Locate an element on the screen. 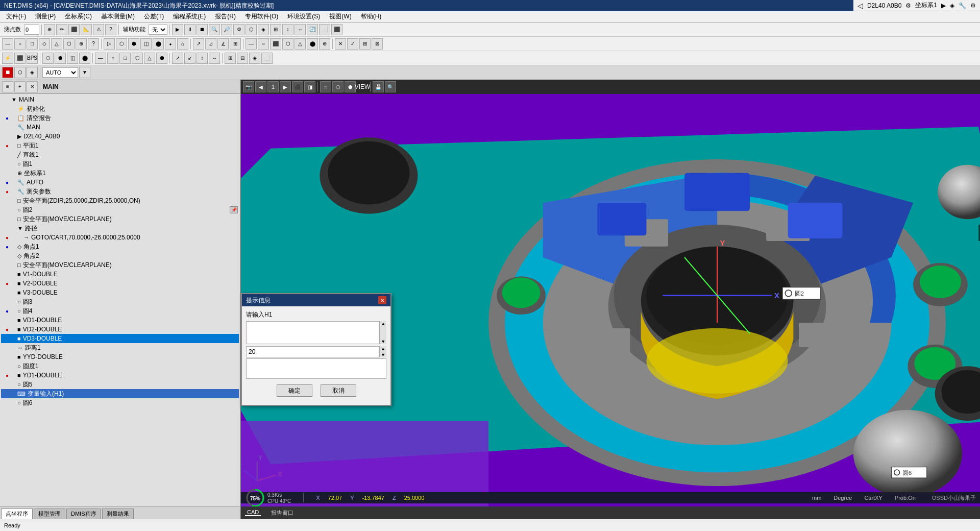 Image resolution: width=980 pixels, height=531 pixels. tree-item-circle6: ○圆6 is located at coordinates (120, 403).